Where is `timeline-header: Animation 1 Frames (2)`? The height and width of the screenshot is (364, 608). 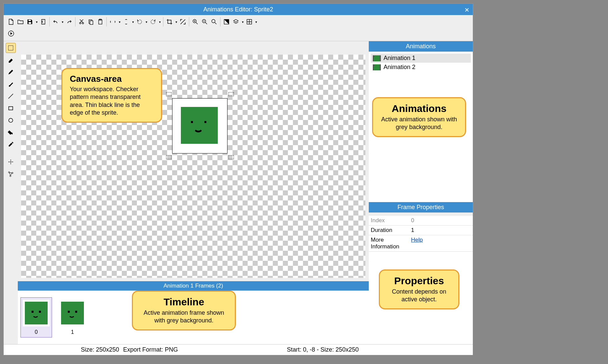
timeline-header: Animation 1 Frames (2) is located at coordinates (193, 286).